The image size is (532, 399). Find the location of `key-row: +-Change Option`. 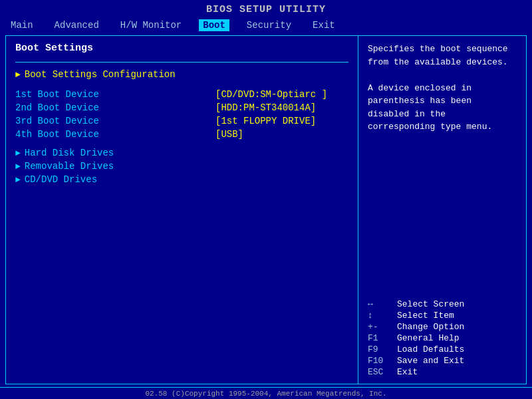

key-row: +-Change Option is located at coordinates (442, 327).